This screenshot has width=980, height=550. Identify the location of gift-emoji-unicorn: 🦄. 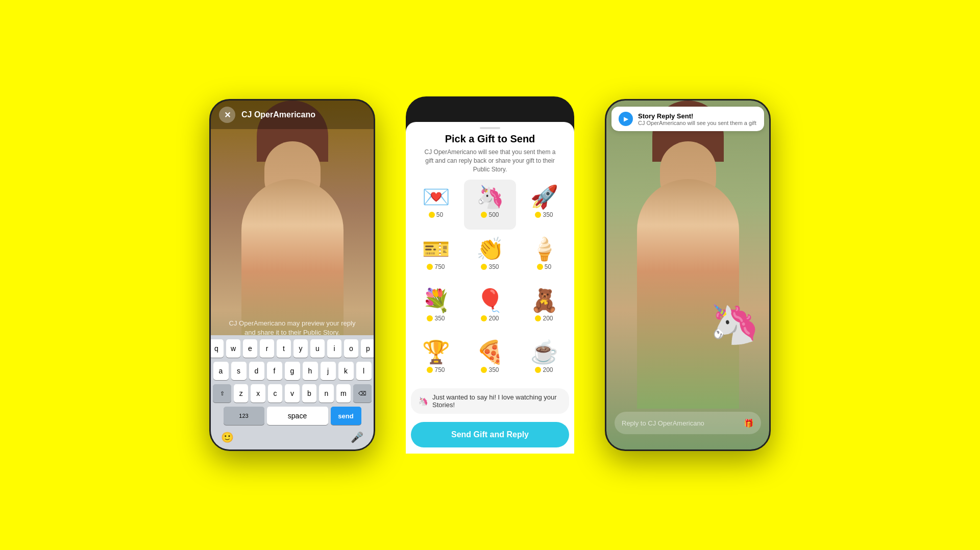
(490, 197).